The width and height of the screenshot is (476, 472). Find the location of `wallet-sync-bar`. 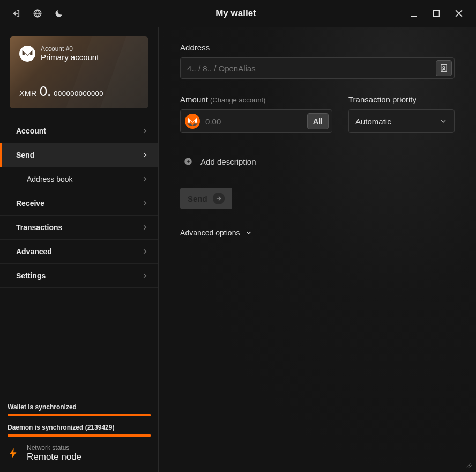

wallet-sync-bar is located at coordinates (79, 415).